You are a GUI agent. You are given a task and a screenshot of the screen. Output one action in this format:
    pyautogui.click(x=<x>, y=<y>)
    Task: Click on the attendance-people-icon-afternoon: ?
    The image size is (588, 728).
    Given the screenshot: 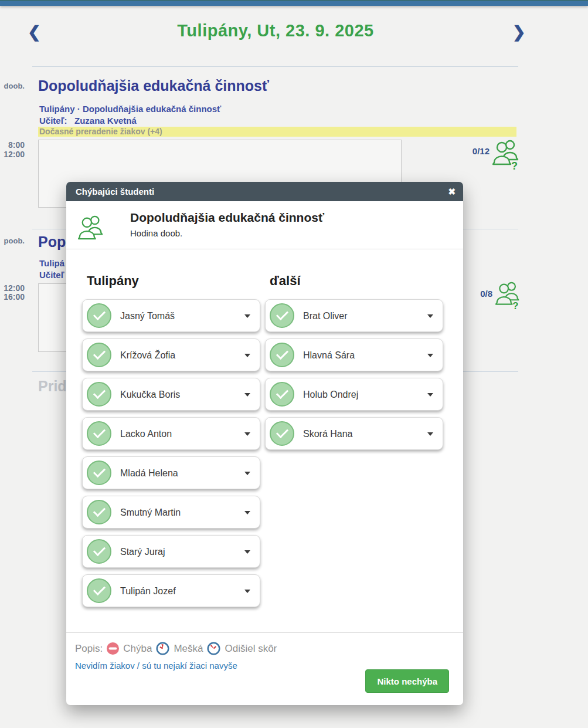 What is the action you would take?
    pyautogui.click(x=508, y=296)
    